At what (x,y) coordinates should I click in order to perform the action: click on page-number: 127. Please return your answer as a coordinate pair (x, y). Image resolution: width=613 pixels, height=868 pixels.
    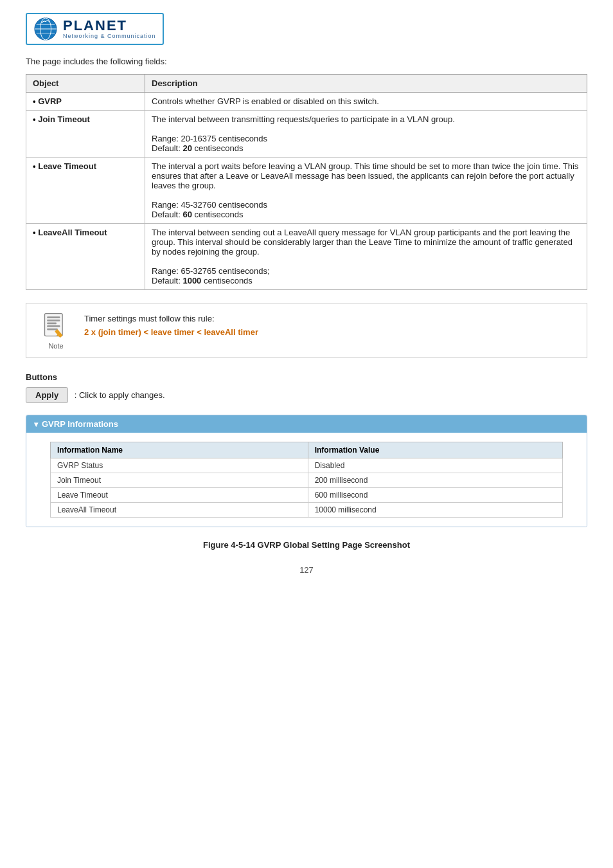
    Looking at the image, I should click on (306, 570).